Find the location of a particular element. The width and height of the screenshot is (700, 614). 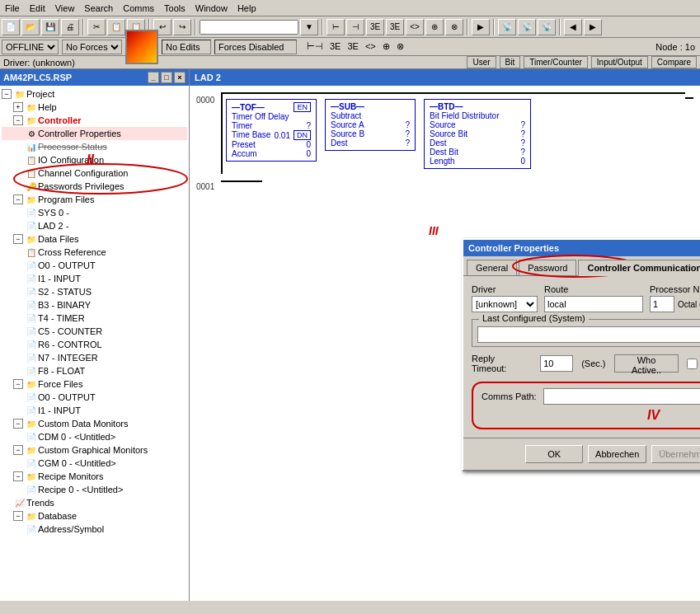

tab-general: General is located at coordinates (491, 267).